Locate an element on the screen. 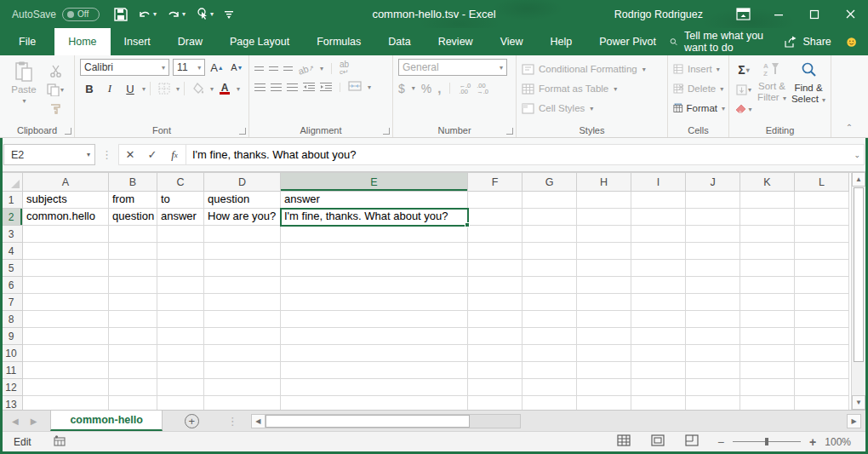 The width and height of the screenshot is (868, 454). cell-H1 is located at coordinates (604, 200).